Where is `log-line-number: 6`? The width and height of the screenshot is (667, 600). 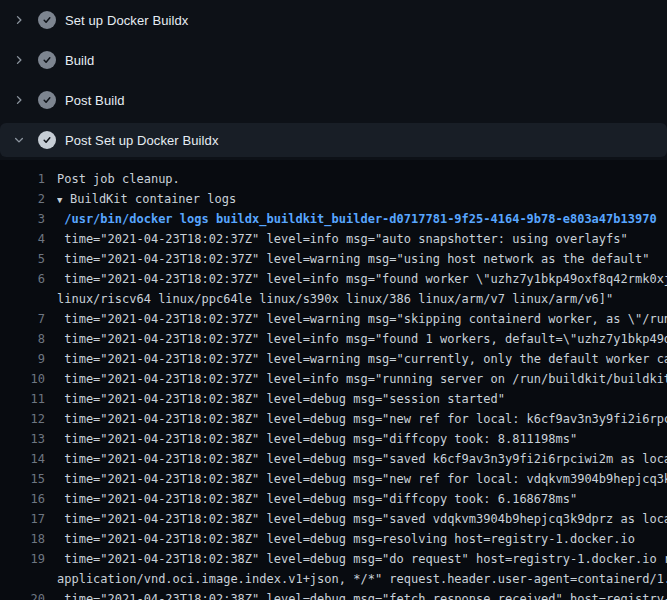
log-line-number: 6 is located at coordinates (22, 279).